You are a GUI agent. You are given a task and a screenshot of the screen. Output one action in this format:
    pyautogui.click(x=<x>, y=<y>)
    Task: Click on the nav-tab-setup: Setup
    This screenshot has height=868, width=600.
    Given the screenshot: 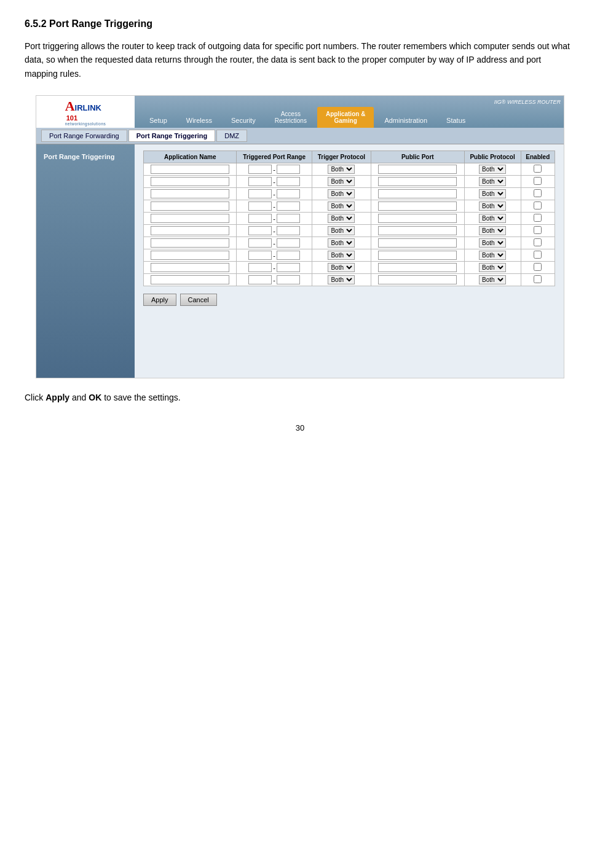 What is the action you would take?
    pyautogui.click(x=159, y=120)
    